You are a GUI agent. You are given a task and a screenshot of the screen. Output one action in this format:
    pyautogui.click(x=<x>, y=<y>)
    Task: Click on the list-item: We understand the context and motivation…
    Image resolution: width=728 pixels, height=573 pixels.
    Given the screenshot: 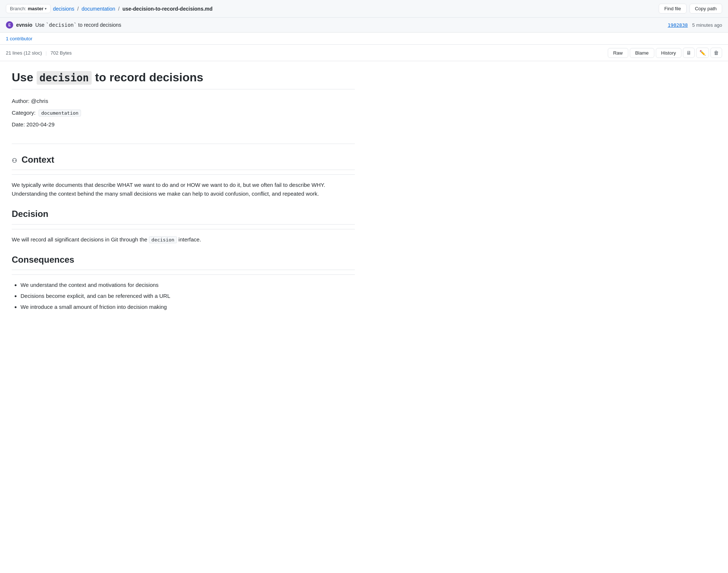 What is the action you would take?
    pyautogui.click(x=188, y=285)
    